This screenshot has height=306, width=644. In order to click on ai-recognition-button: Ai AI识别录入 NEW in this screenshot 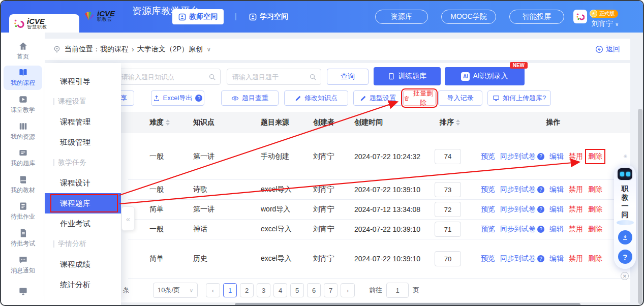, I will do `click(485, 76)`.